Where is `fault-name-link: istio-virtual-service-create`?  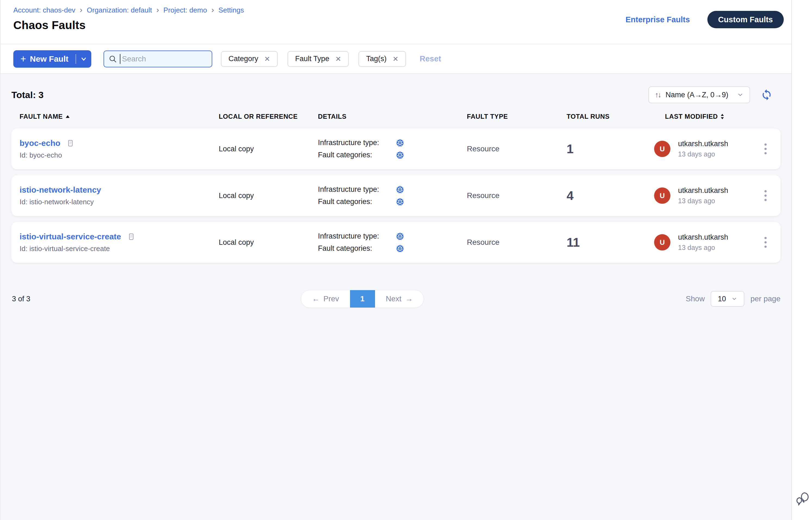 fault-name-link: istio-virtual-service-create is located at coordinates (70, 236).